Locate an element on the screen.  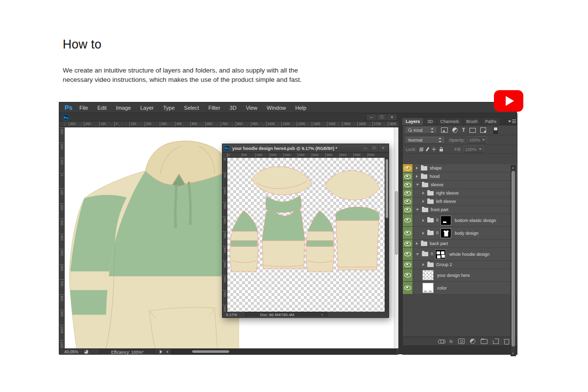
layer-row: front part is located at coordinates (460, 210).